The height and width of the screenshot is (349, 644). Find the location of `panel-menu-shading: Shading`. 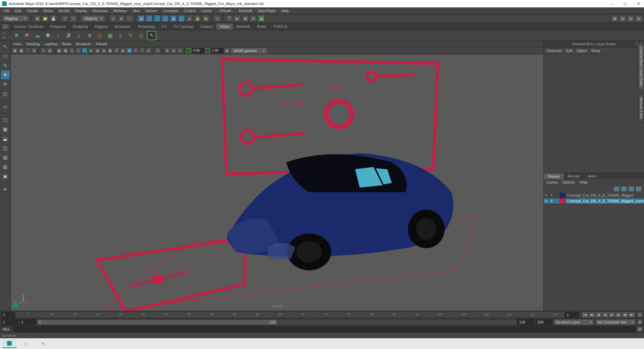

panel-menu-shading: Shading is located at coordinates (33, 44).